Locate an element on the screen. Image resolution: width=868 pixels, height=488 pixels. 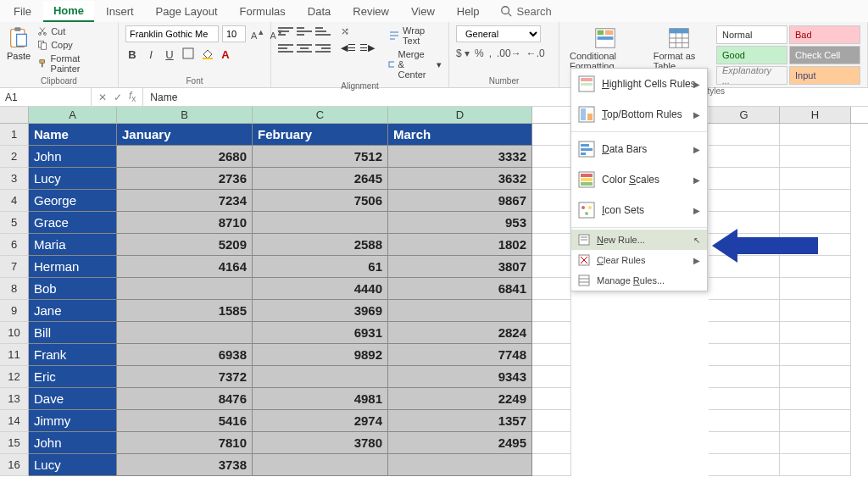
increase-font-button: A▲ is located at coordinates (258, 34).